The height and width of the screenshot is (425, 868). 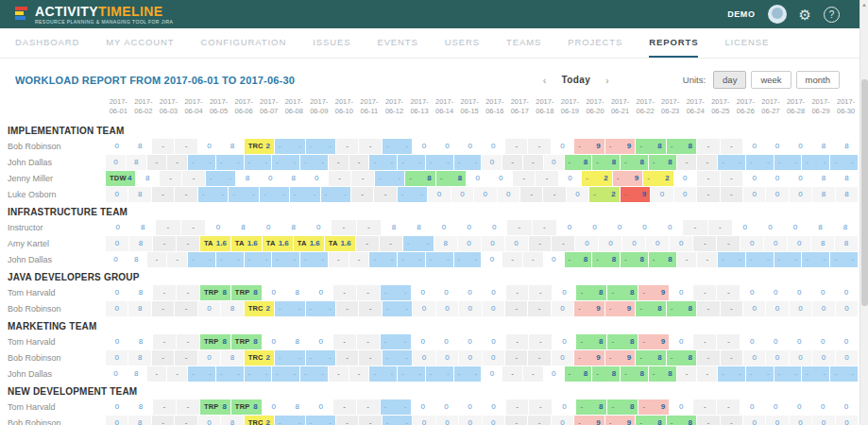 I want to click on vertical-scrollbar: ▲, so click(x=863, y=212).